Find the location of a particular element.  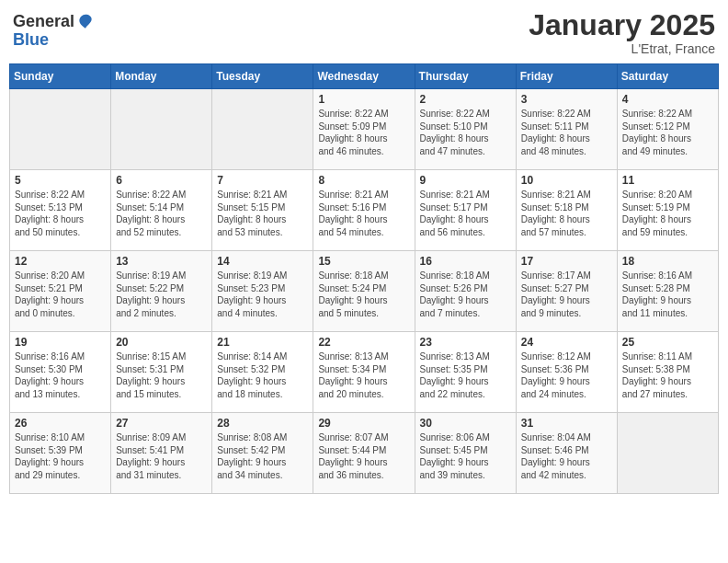

day-number: 2 is located at coordinates (465, 99).